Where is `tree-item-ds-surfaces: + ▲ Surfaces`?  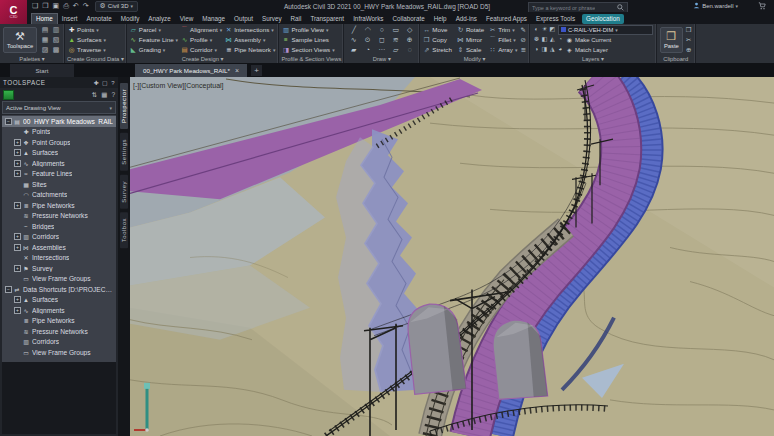
tree-item-ds-surfaces: + ▲ Surfaces is located at coordinates (59, 300).